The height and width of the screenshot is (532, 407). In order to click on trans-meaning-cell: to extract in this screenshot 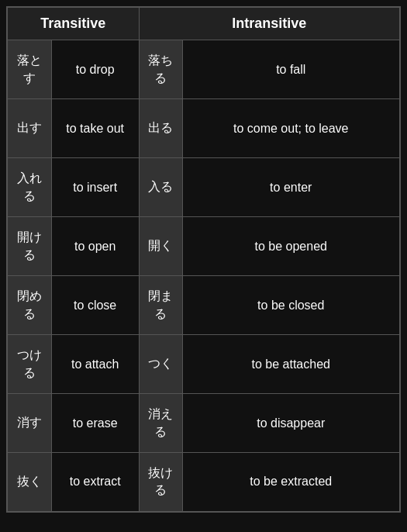, I will do `click(95, 482)`.